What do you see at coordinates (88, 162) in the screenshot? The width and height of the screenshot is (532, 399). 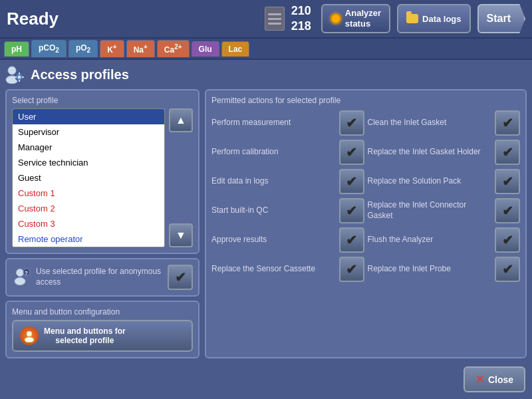 I see `profile-item: Service technician` at bounding box center [88, 162].